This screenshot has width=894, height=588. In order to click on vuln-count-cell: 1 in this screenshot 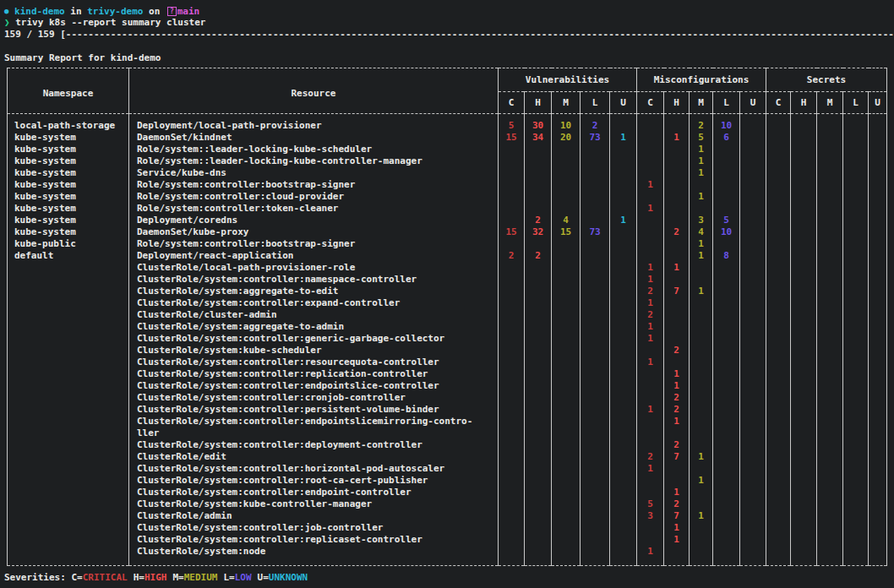, I will do `click(624, 138)`.